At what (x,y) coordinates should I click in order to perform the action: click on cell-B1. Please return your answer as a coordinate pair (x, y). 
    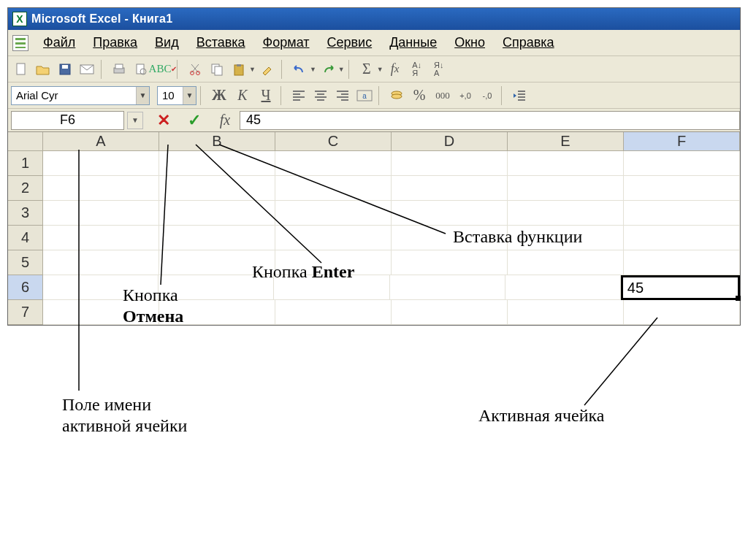
    Looking at the image, I should click on (218, 164).